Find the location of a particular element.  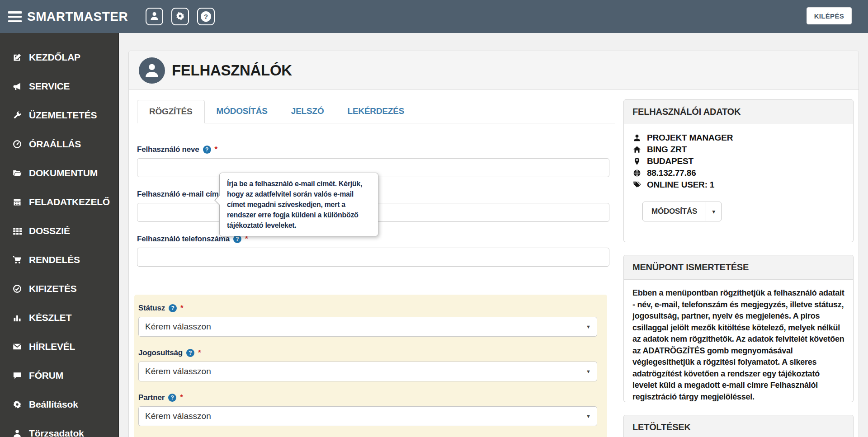

downloads-panel-title: LETÖLTÉSEK is located at coordinates (739, 426).